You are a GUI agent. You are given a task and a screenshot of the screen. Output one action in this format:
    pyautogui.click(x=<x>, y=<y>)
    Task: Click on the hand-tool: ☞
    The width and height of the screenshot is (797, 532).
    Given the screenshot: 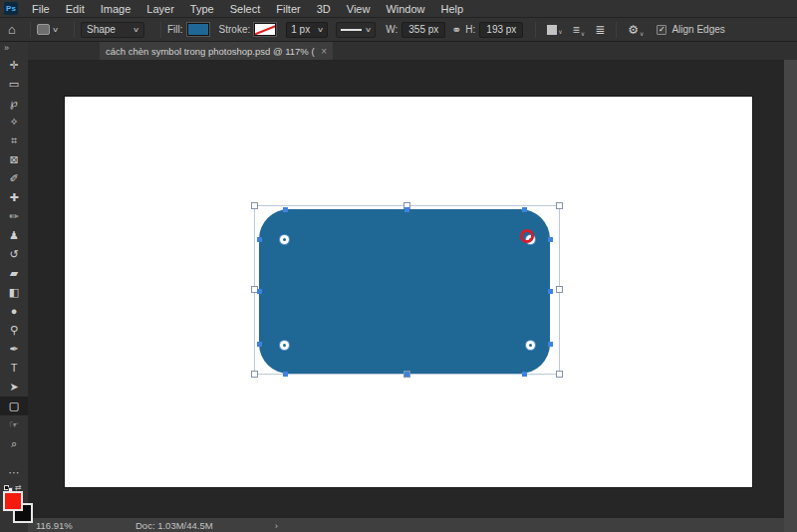 What is the action you would take?
    pyautogui.click(x=14, y=424)
    